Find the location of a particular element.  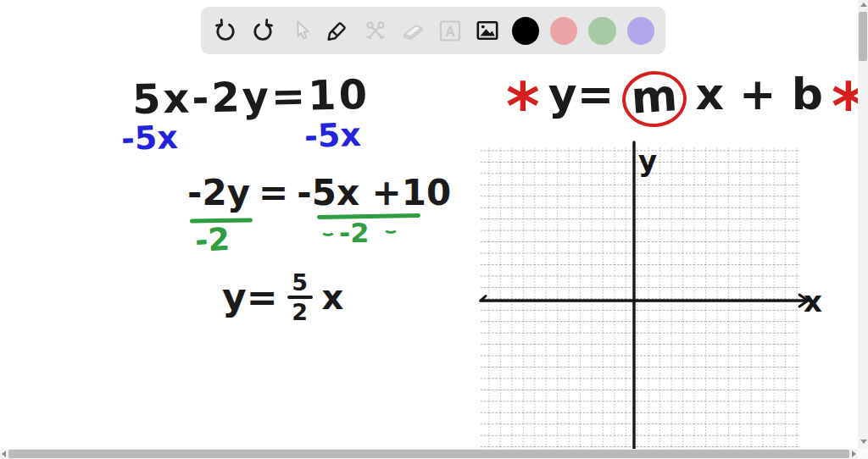

eraser-tool-button is located at coordinates (412, 30).